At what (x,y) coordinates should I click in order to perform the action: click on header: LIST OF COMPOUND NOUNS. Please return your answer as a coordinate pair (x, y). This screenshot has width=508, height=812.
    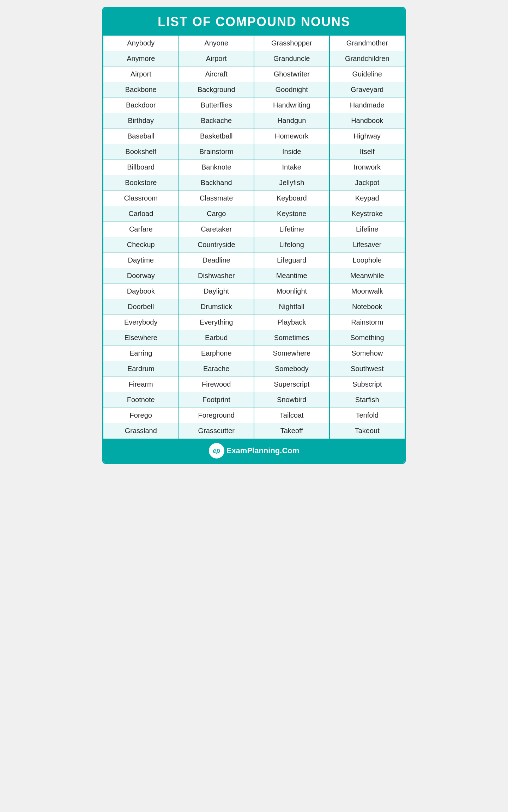
    Looking at the image, I should click on (254, 22).